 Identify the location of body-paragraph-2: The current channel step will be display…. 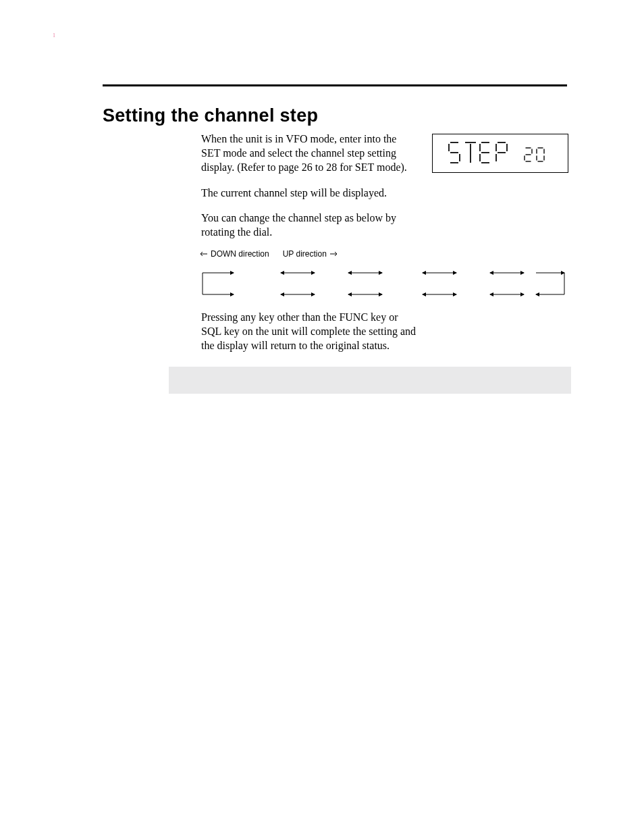
(309, 193).